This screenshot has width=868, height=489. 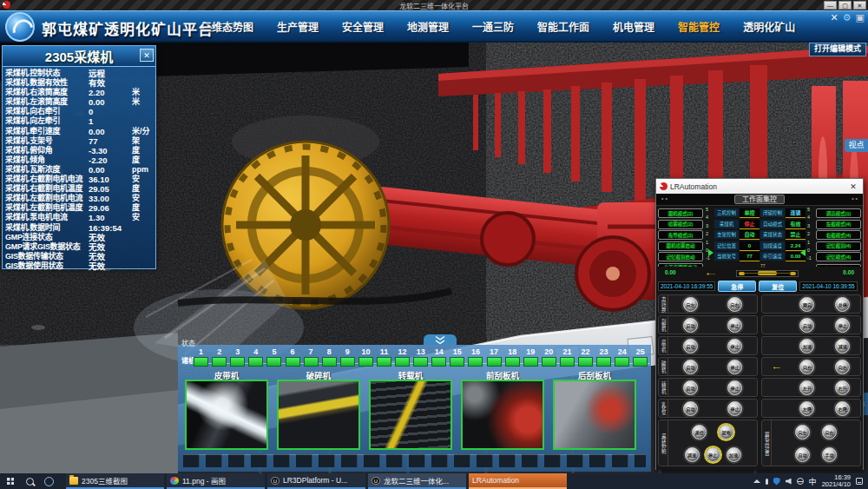 I want to click on machine-status-slot: 18, so click(x=512, y=358).